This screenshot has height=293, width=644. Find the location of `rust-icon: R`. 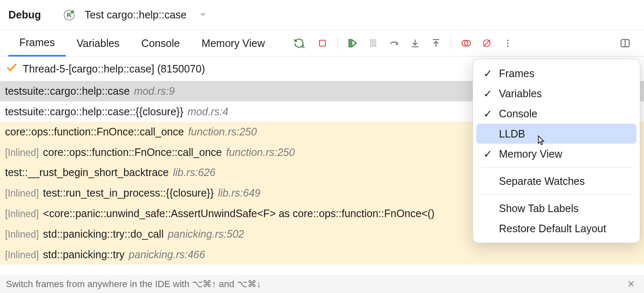

rust-icon: R is located at coordinates (69, 15).